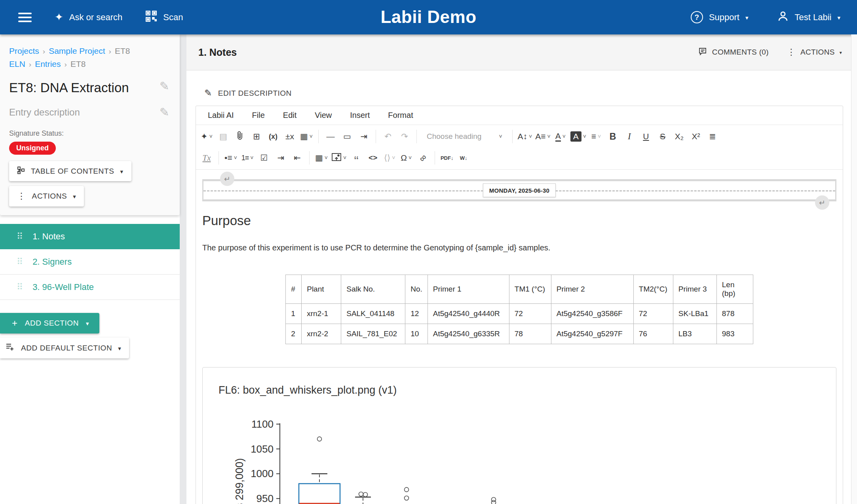  I want to click on special-characters-button: Ω˅, so click(406, 158).